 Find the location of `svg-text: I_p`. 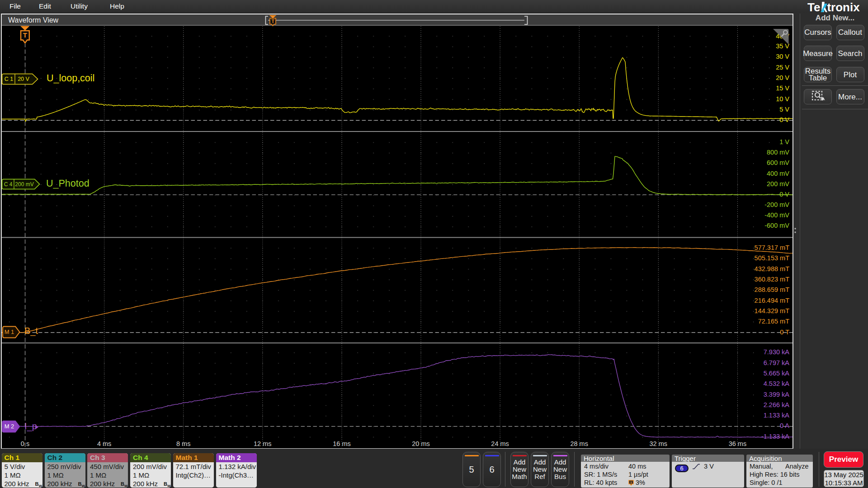

svg-text: I_p is located at coordinates (31, 427).